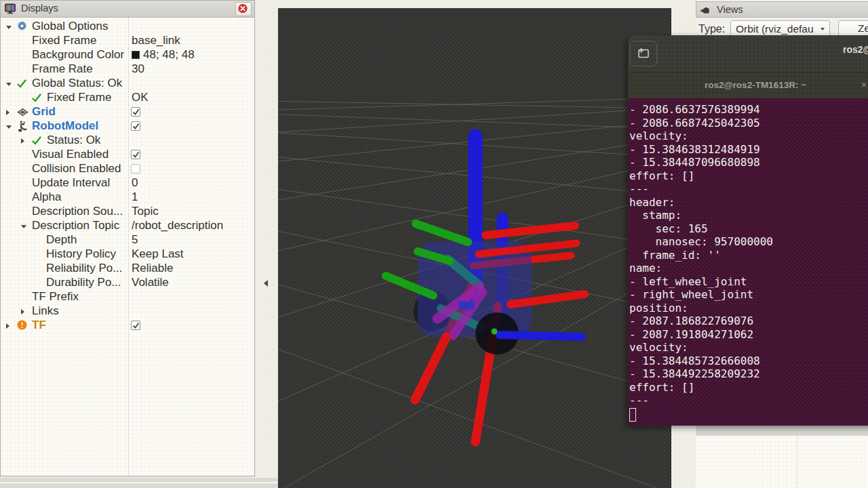  Describe the element at coordinates (266, 283) in the screenshot. I see `collapse-left-panel-icon` at that location.